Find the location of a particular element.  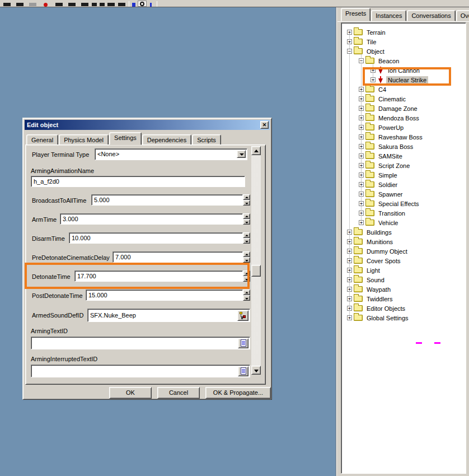

tree-item-label: Soldier is located at coordinates (388, 185).